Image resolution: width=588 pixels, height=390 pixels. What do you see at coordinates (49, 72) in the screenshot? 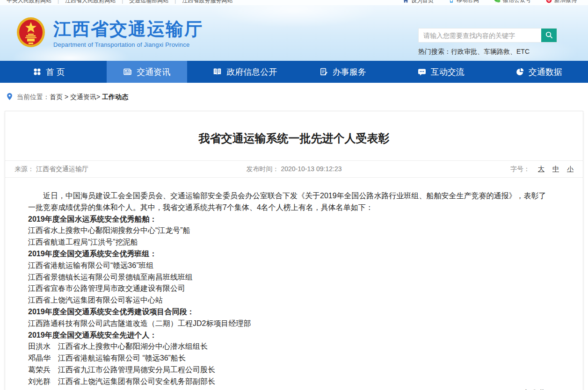
I see `nav-item-home: 首 页` at bounding box center [49, 72].